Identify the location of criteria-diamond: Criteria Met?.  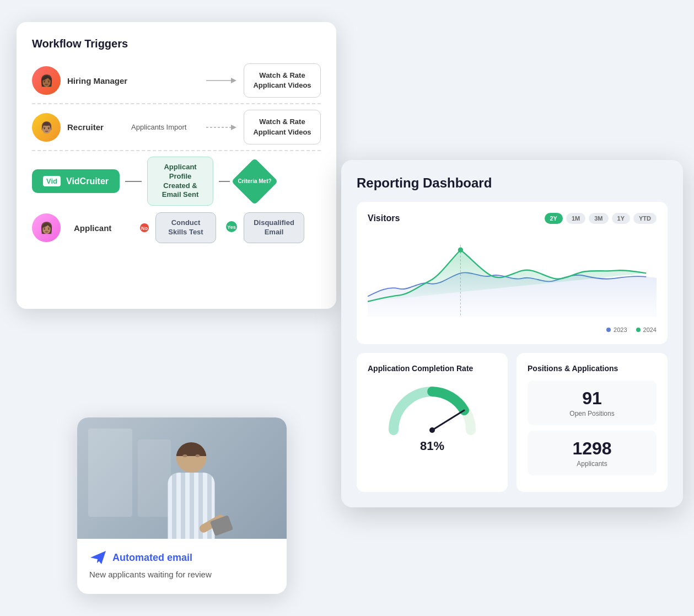
(255, 181).